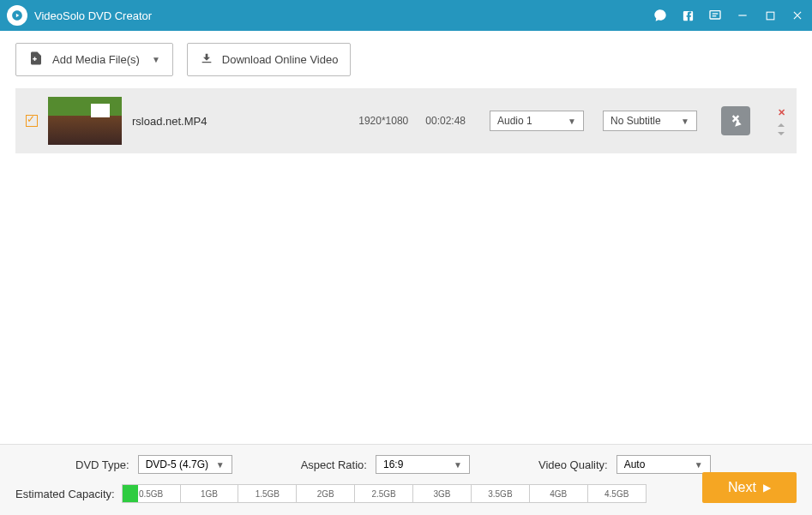  What do you see at coordinates (268, 494) in the screenshot?
I see `tick: 1.5GB` at bounding box center [268, 494].